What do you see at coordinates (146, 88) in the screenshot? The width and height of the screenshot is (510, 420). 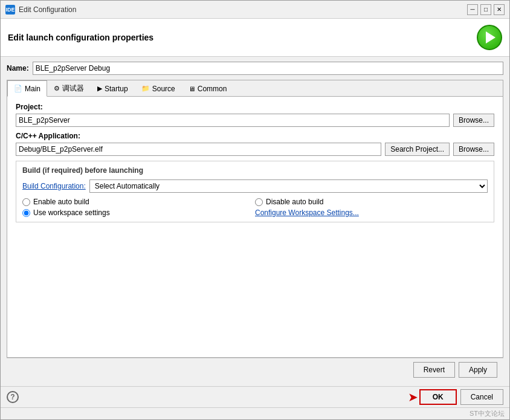 I see `source-tab-icon: 📁` at bounding box center [146, 88].